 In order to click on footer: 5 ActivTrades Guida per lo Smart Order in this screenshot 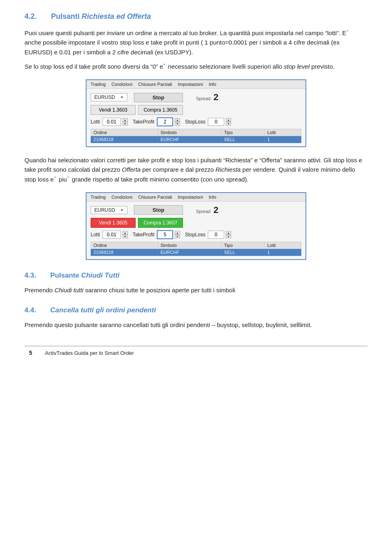, I will do `click(196, 351)`.